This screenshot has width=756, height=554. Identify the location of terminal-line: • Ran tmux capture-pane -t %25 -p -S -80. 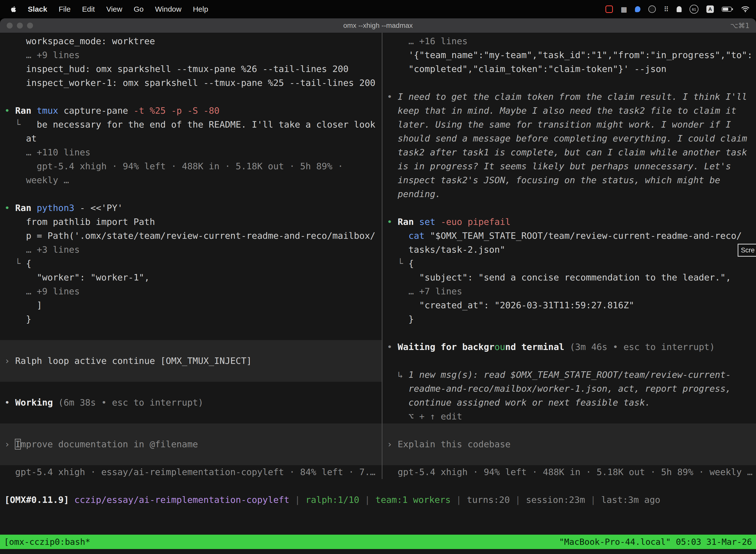
(191, 111).